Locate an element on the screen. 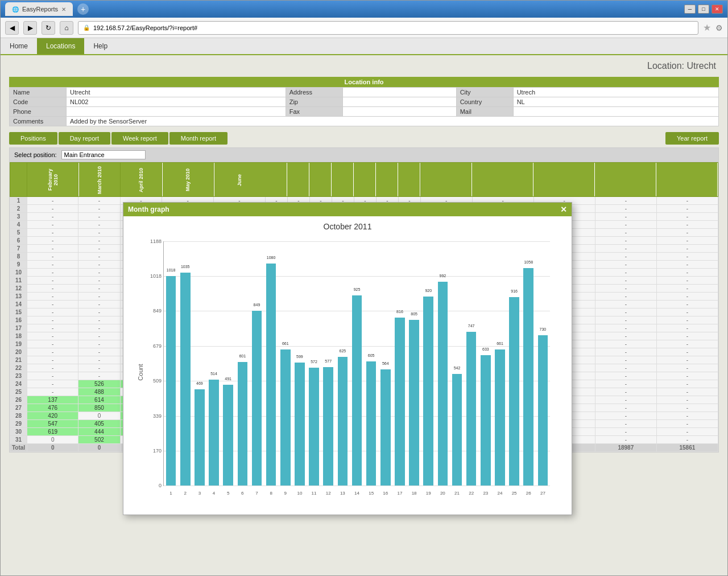 The width and height of the screenshot is (728, 576). x-axis-label: 25 is located at coordinates (514, 493).